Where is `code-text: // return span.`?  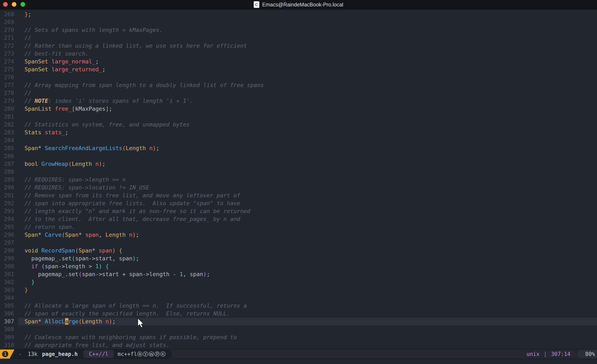
code-text: // return span. is located at coordinates (307, 227).